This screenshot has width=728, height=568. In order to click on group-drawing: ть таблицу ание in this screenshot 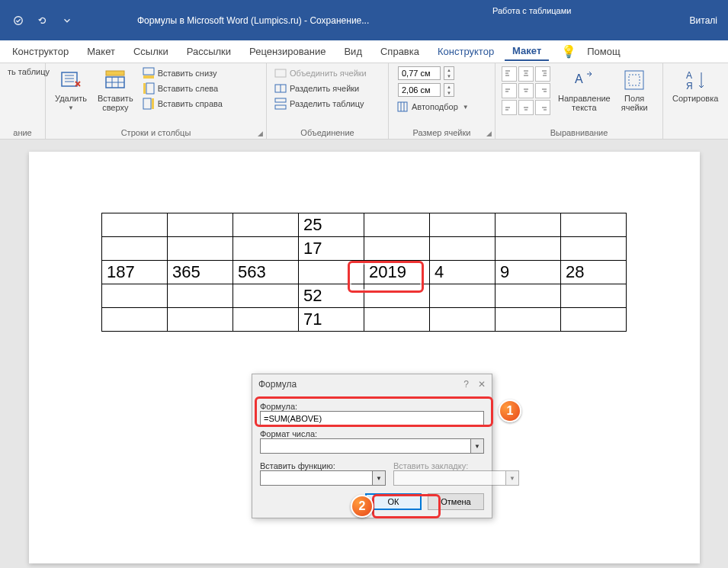, I will do `click(23, 101)`.